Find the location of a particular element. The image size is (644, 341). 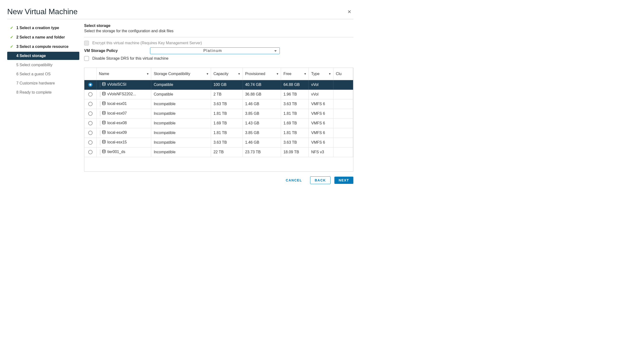

table-row: local-esx08Incompatible1.69 TB1.43 GB1.6… is located at coordinates (219, 123).